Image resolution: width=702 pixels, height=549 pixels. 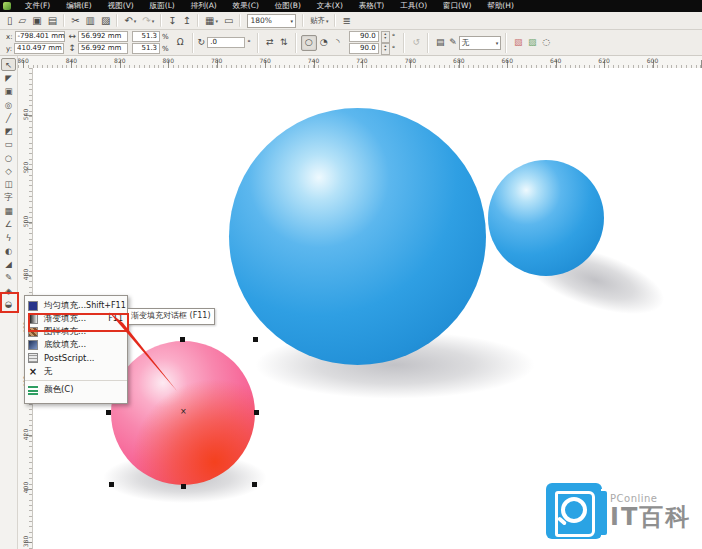 I want to click on dimension-tool: ∠, so click(x=8, y=224).